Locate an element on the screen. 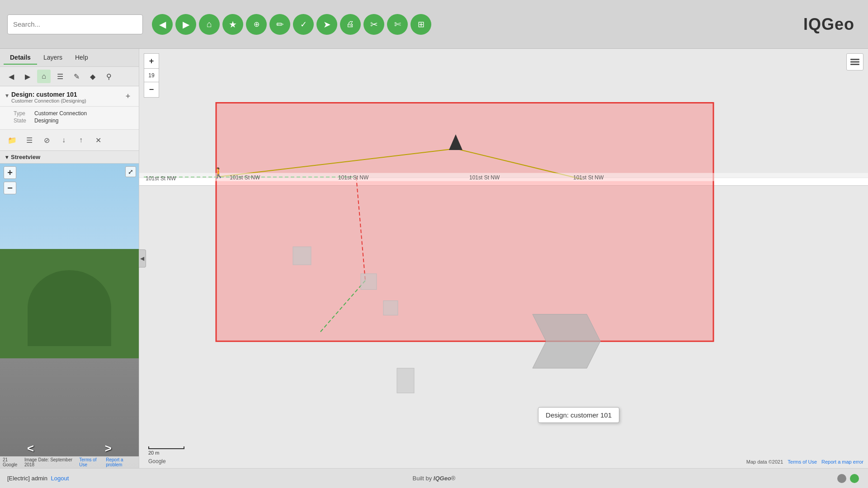 The height and width of the screenshot is (488, 868). link-button: ⊕ is located at coordinates (256, 24).